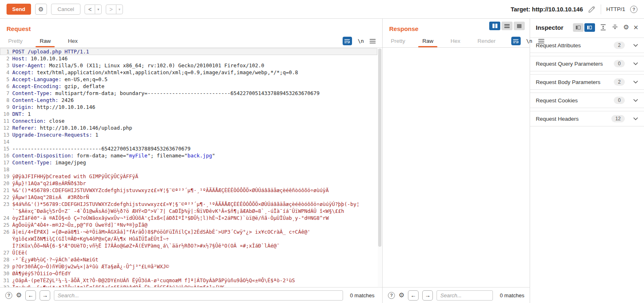 This screenshot has width=644, height=303. Describe the element at coordinates (198, 295) in the screenshot. I see `request-search-input` at that location.